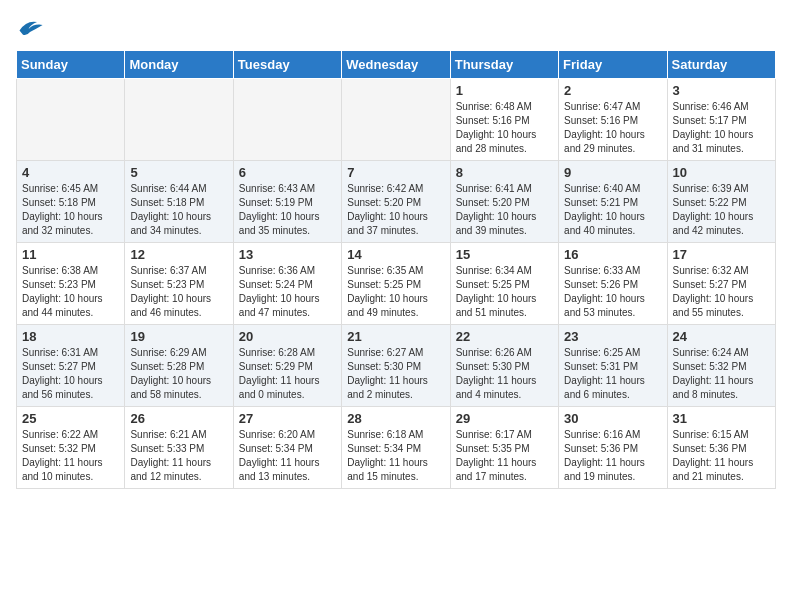 This screenshot has height=612, width=792. What do you see at coordinates (504, 418) in the screenshot?
I see `day-number: 29` at bounding box center [504, 418].